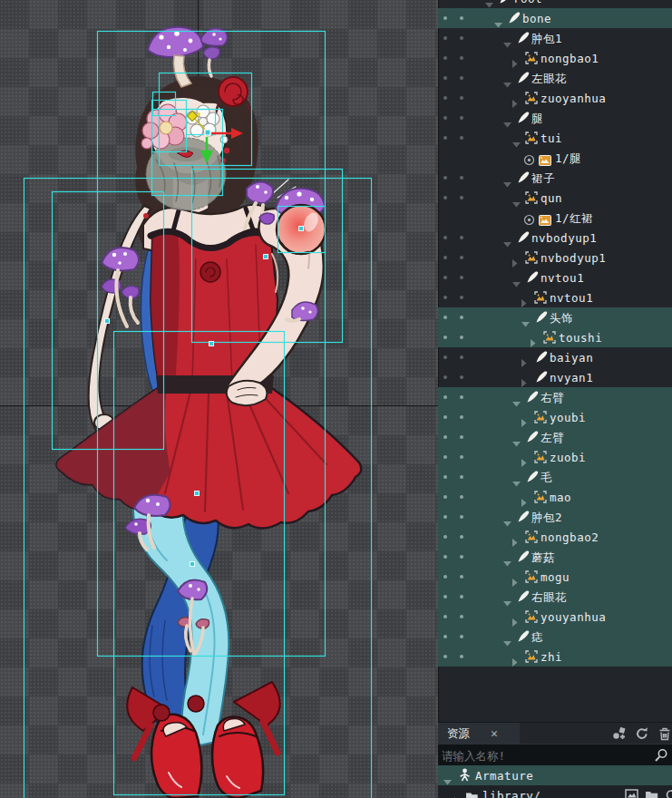  Describe the element at coordinates (555, 317) in the screenshot. I see `tree-row: 头饰` at that location.